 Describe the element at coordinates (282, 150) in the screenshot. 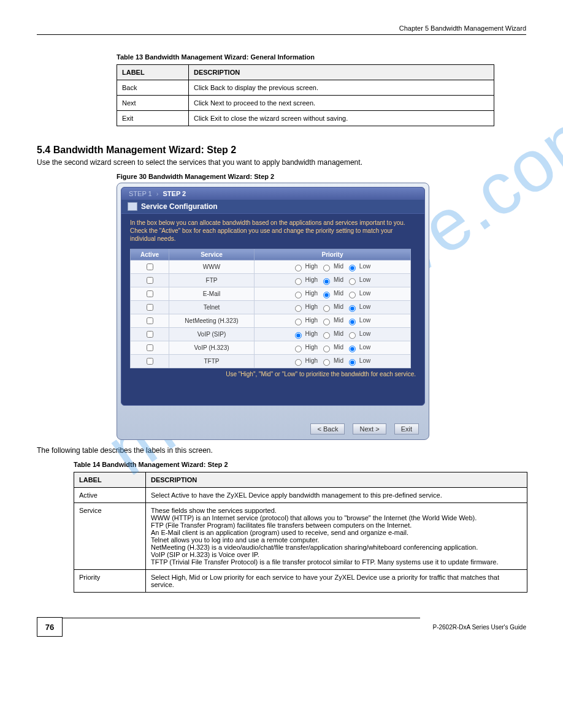

I see `heading-step2: 5.4 Bandwidth Management Wizard: Step 2` at that location.